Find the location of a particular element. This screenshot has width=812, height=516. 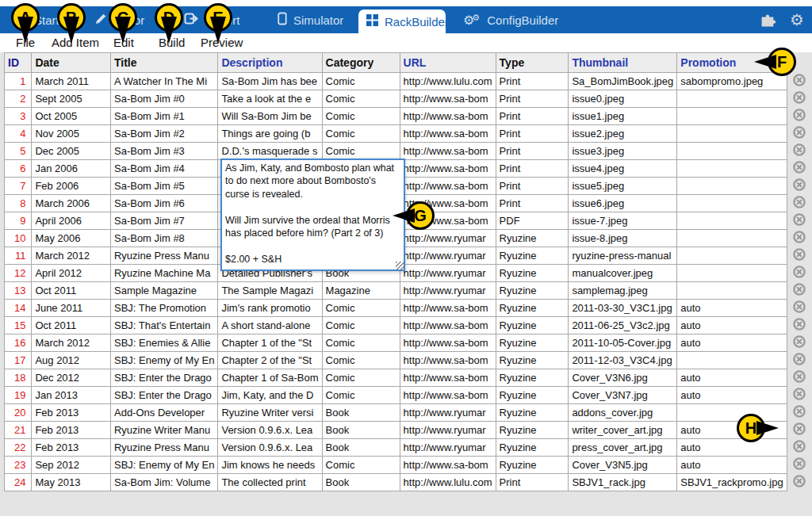

cell-id: 18 is located at coordinates (18, 378).